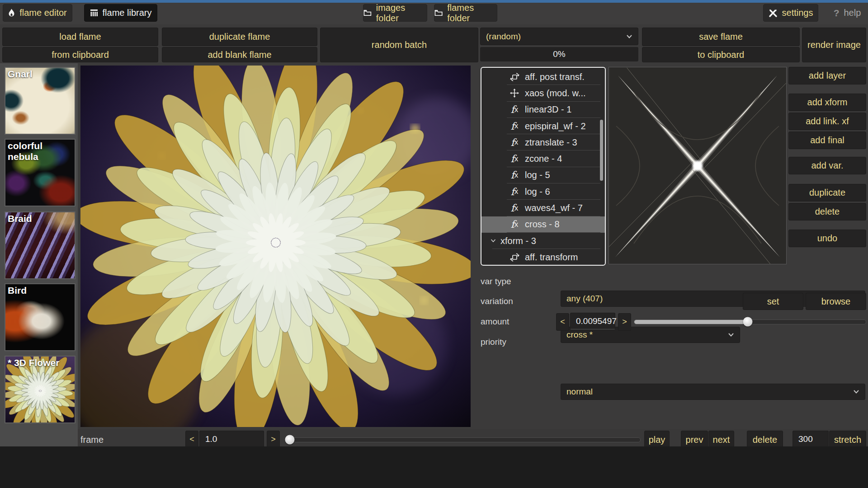  What do you see at coordinates (80, 55) in the screenshot?
I see `from-clipboard-button: from clipboard` at bounding box center [80, 55].